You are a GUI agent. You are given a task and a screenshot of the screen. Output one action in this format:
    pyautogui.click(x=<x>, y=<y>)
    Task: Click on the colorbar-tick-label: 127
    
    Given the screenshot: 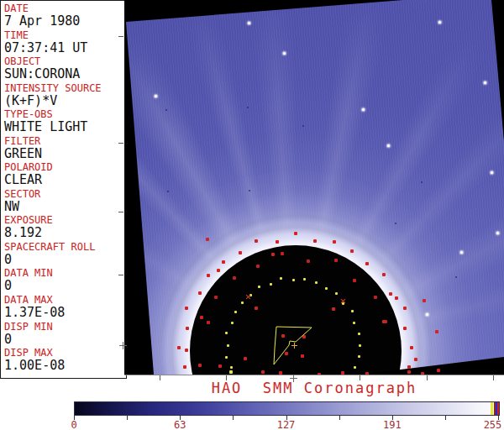 What is the action you would take?
    pyautogui.click(x=286, y=425)
    